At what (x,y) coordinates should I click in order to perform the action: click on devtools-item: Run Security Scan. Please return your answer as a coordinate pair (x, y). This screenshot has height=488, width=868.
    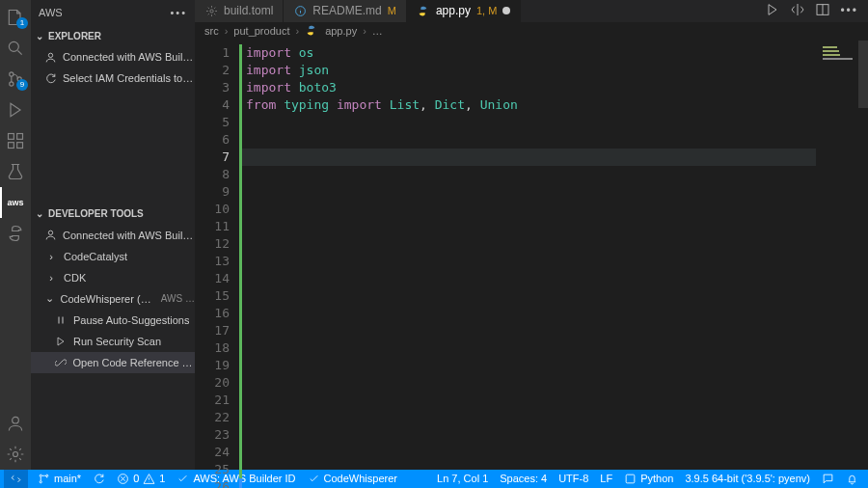
    Looking at the image, I should click on (113, 341).